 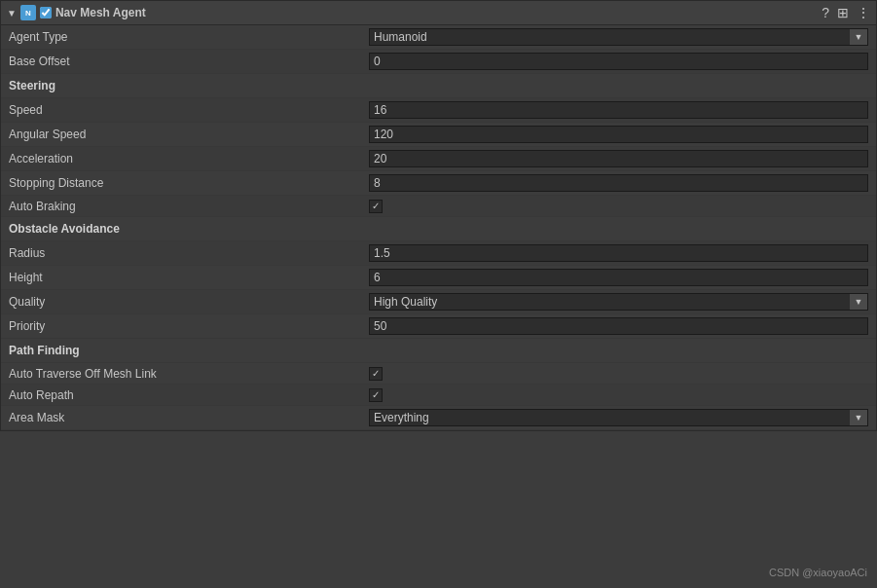 What do you see at coordinates (189, 253) in the screenshot?
I see `radius-label: Radius` at bounding box center [189, 253].